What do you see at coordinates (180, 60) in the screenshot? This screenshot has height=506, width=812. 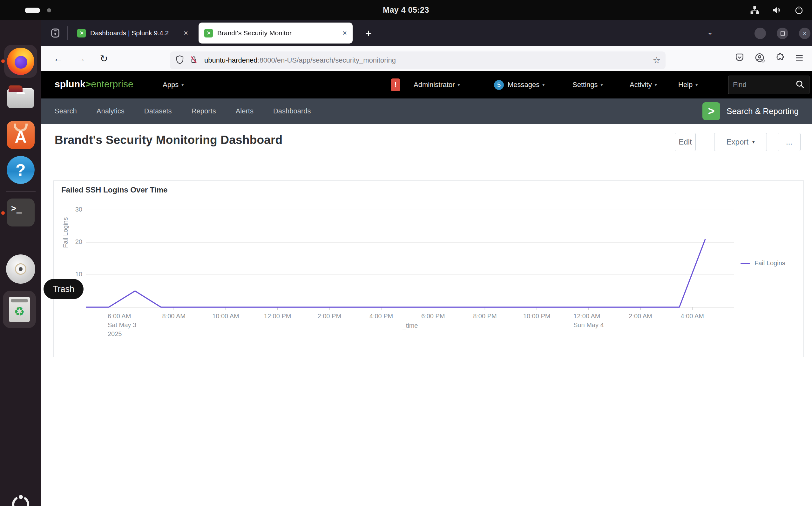 I see `shield-icon` at bounding box center [180, 60].